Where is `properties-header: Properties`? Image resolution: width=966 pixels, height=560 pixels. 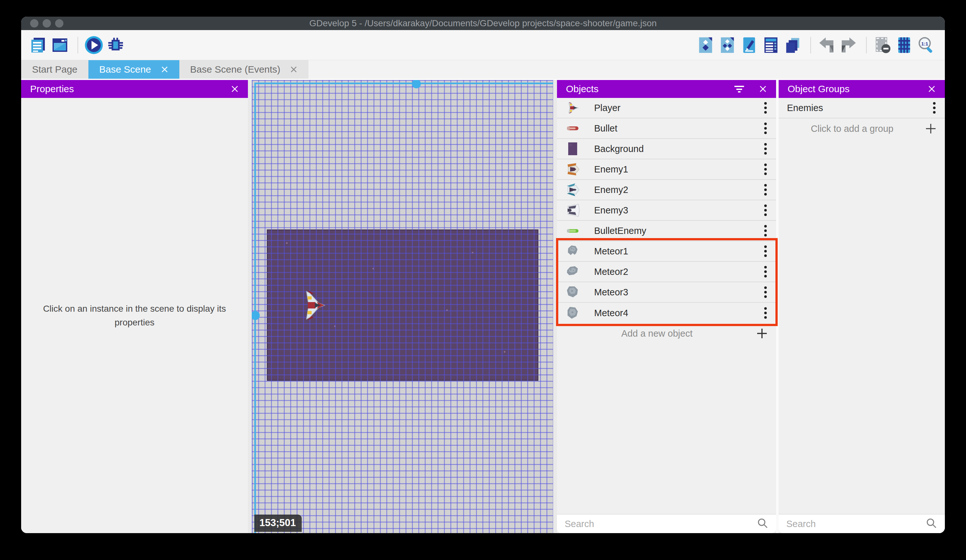 properties-header: Properties is located at coordinates (135, 89).